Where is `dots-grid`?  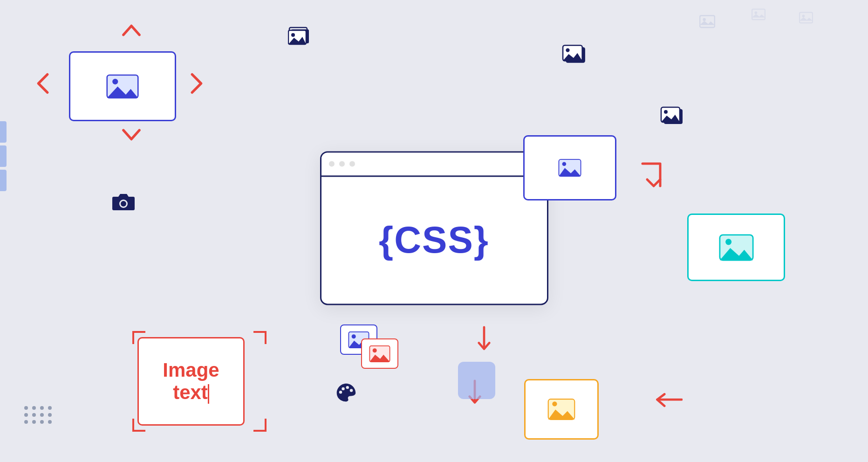
dots-grid is located at coordinates (38, 415).